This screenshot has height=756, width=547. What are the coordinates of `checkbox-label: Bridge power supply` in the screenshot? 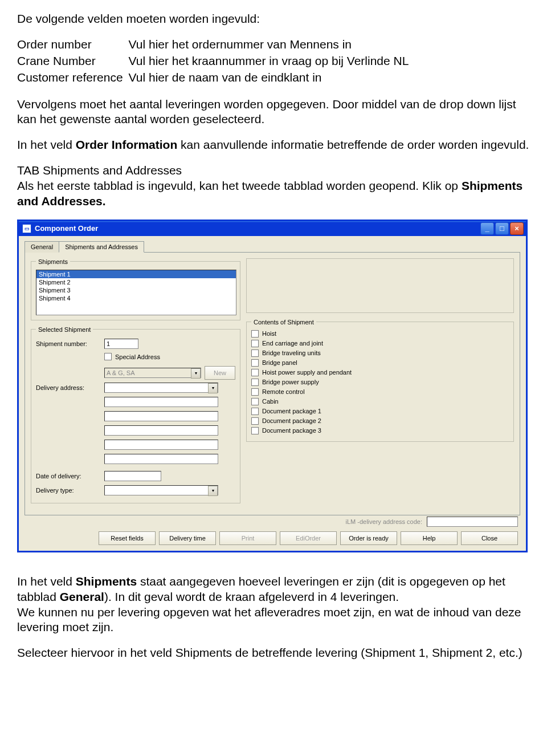 It's located at (291, 382).